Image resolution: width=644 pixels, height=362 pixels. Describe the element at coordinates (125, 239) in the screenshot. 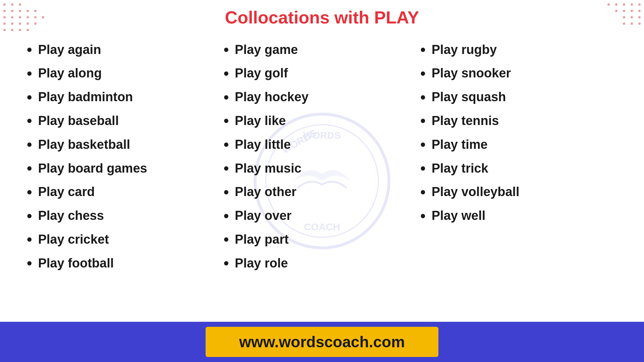

I see `list-item: Play cricket` at that location.